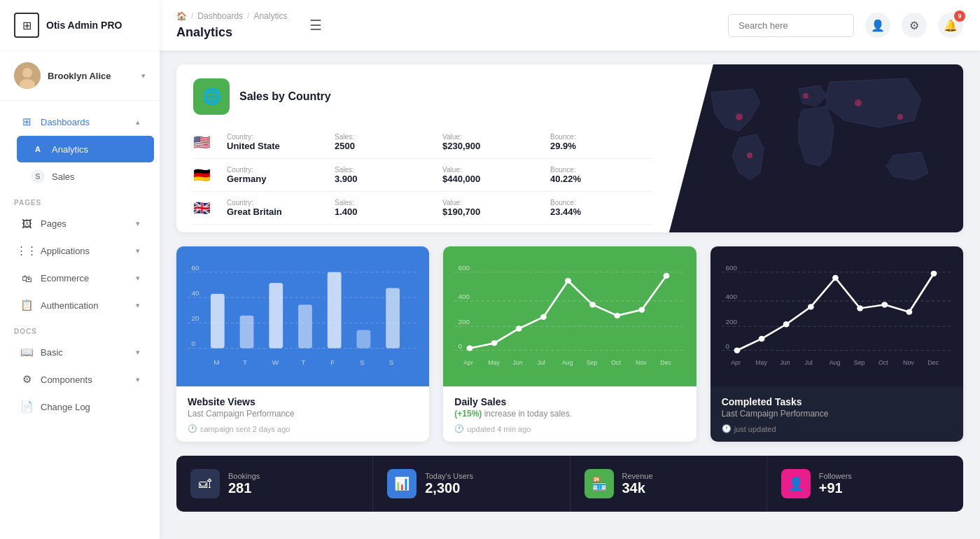  Describe the element at coordinates (302, 428) in the screenshot. I see `website-views-footer: 🕐 campaign sent 2 days ago` at that location.